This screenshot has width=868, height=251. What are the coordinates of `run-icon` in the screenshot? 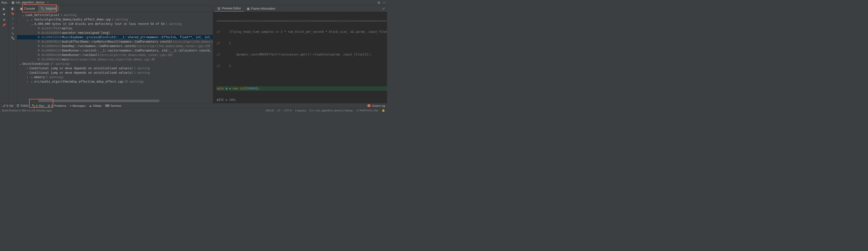 It's located at (34, 106).